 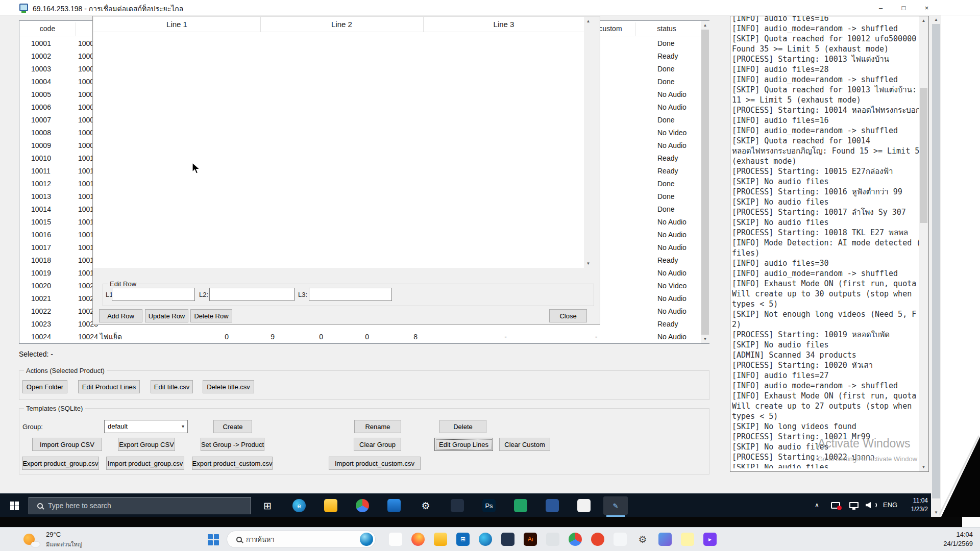 I want to click on import-group-csv-button: Import Group CSV, so click(x=67, y=444).